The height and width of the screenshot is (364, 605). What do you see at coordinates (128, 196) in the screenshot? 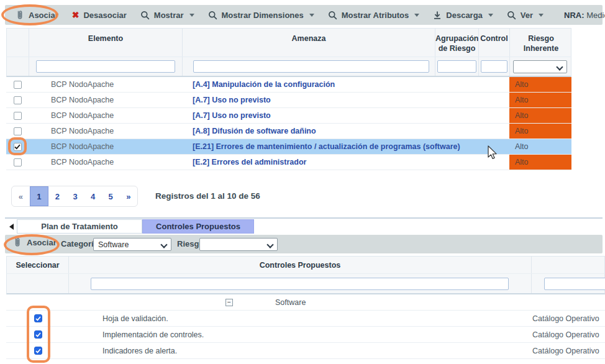
I see `page-next-button: »` at bounding box center [128, 196].